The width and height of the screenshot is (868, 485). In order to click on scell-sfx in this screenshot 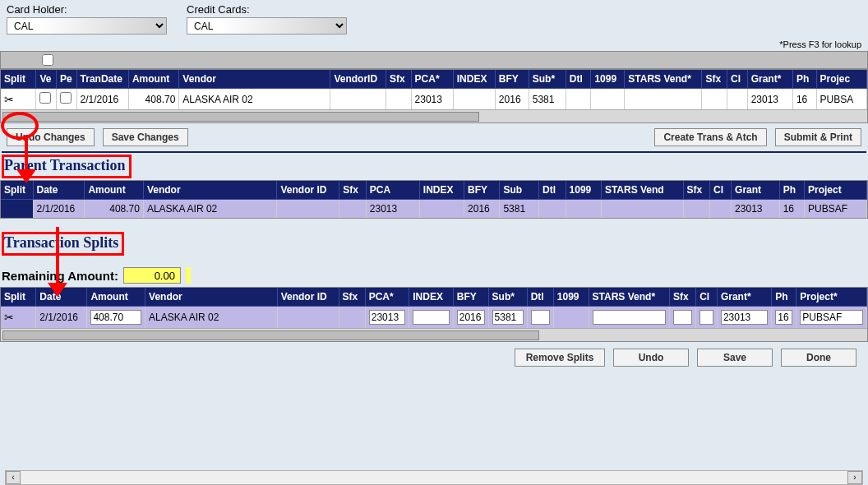, I will do `click(352, 317)`.